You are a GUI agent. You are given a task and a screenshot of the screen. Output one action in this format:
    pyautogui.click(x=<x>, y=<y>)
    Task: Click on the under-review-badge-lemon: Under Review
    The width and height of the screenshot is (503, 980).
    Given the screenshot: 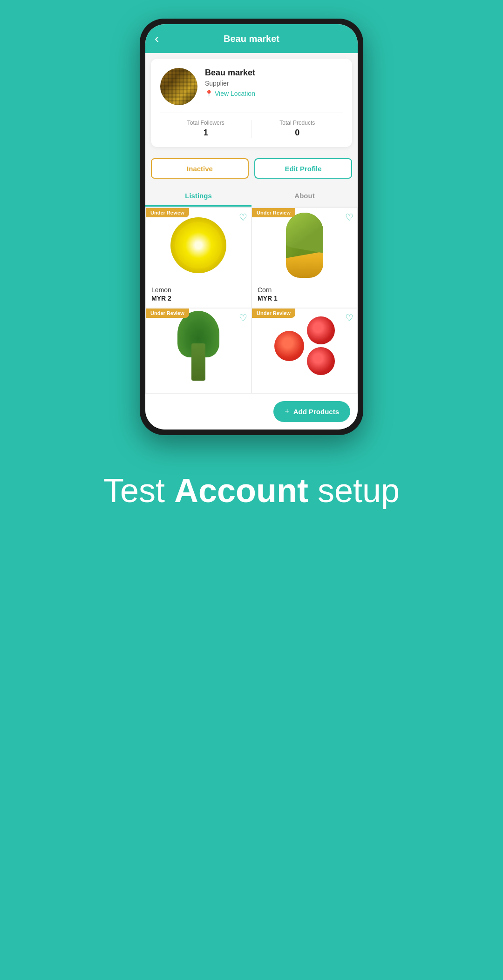 What is the action you would take?
    pyautogui.click(x=168, y=213)
    